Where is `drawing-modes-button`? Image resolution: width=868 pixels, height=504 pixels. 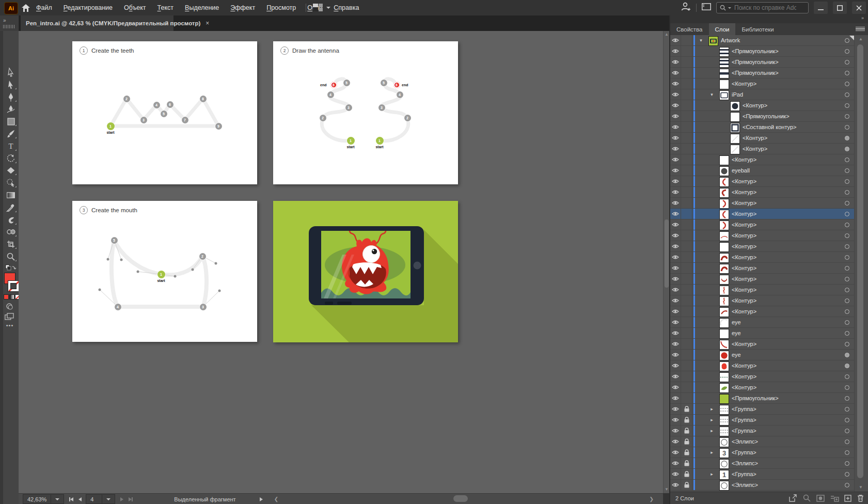
drawing-modes-button is located at coordinates (9, 307).